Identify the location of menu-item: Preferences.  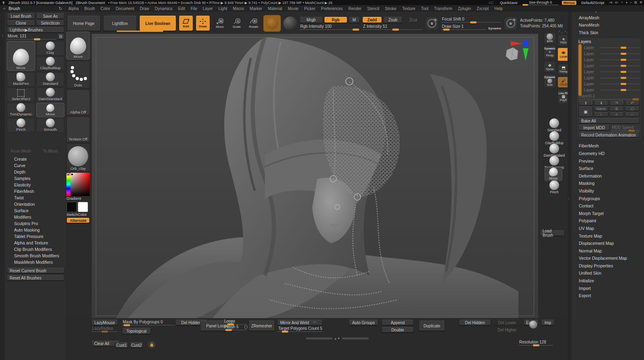
(332, 9).